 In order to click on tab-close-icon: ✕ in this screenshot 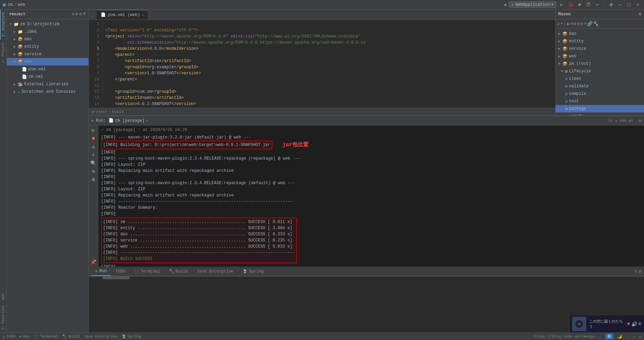, I will do `click(143, 15)`.